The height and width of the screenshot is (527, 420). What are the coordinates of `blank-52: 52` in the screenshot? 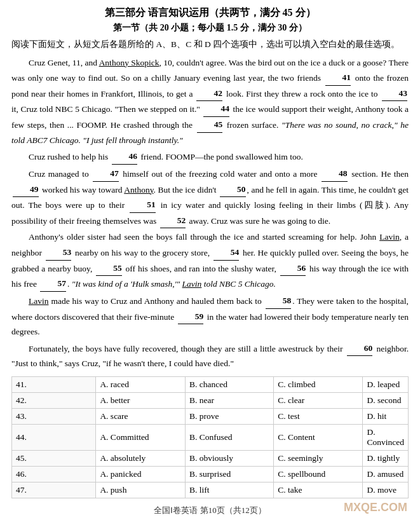 It's located at (173, 221).